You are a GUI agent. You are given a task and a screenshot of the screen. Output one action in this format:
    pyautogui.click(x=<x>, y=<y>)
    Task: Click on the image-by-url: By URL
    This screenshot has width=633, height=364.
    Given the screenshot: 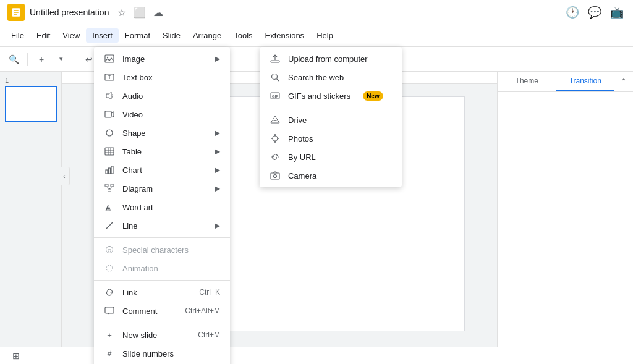 What is the action you would take?
    pyautogui.click(x=331, y=157)
    